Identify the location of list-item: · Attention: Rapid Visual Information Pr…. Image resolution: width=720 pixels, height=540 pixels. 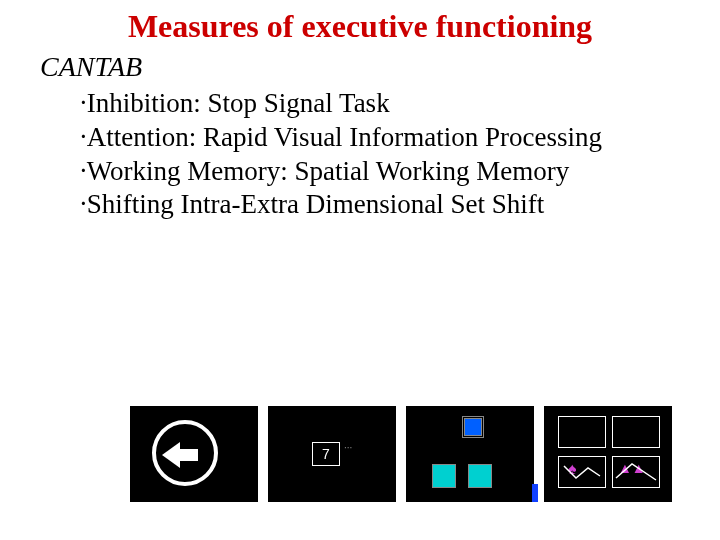
(400, 138).